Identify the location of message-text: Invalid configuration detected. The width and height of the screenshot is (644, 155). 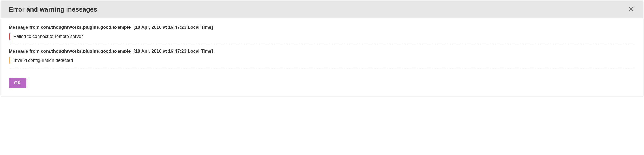
(43, 60).